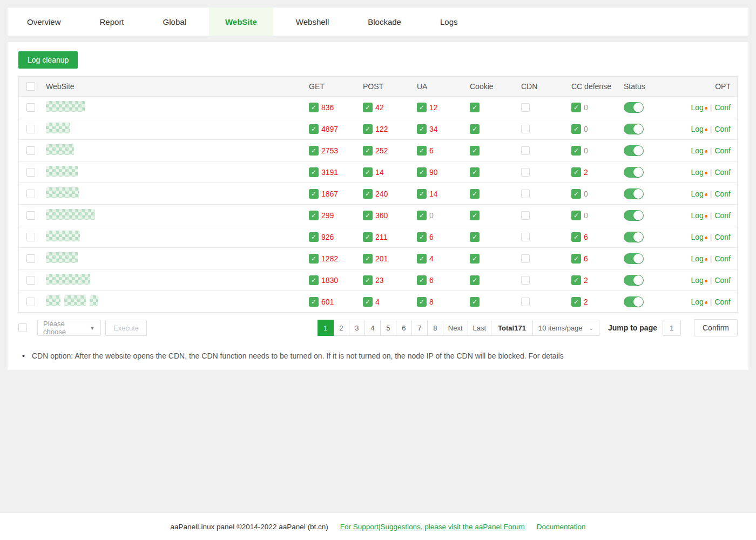 The height and width of the screenshot is (540, 756). What do you see at coordinates (480, 328) in the screenshot?
I see `pagination-last-button: Last` at bounding box center [480, 328].